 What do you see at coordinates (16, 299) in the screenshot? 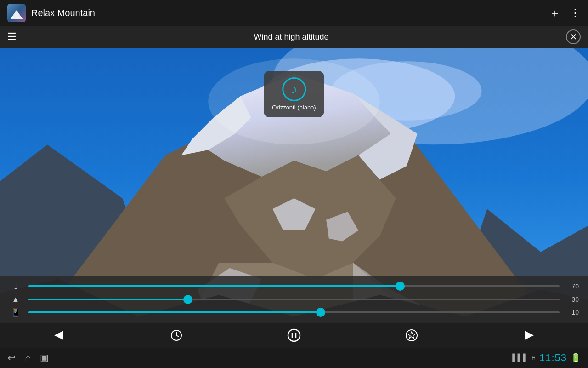
I see `nature-icon: ▲` at bounding box center [16, 299].